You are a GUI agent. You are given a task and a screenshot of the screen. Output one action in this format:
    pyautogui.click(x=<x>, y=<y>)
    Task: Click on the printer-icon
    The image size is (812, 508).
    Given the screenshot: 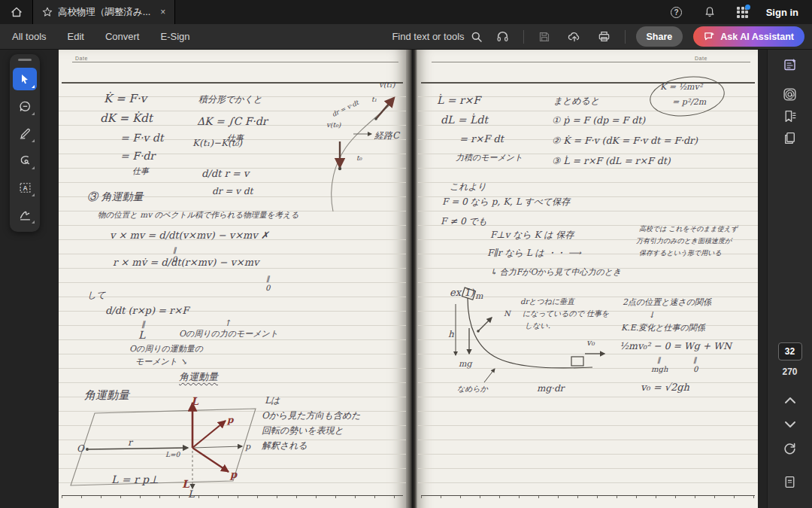 What is the action you would take?
    pyautogui.click(x=604, y=36)
    